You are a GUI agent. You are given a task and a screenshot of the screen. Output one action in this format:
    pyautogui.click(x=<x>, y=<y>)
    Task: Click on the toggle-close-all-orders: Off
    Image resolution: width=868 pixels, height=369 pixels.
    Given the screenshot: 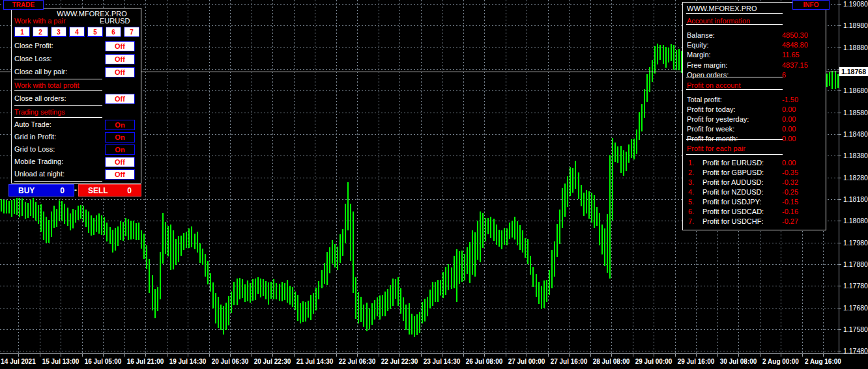 What is the action you would take?
    pyautogui.click(x=120, y=99)
    